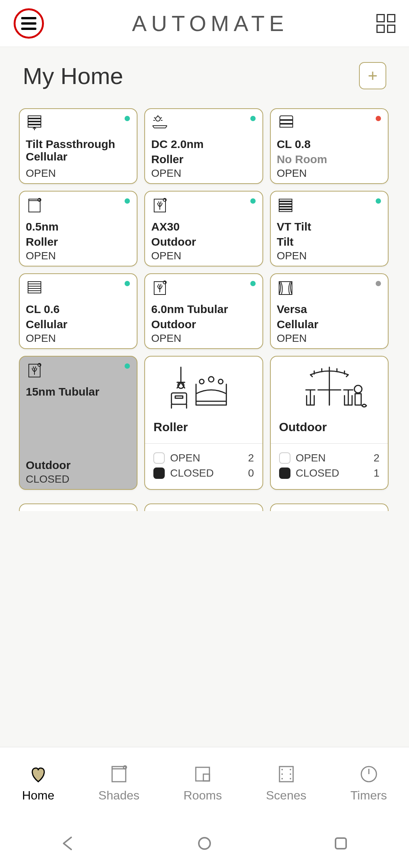 Image resolution: width=409 pixels, height=868 pixels. Describe the element at coordinates (286, 774) in the screenshot. I see `film-icon` at that location.